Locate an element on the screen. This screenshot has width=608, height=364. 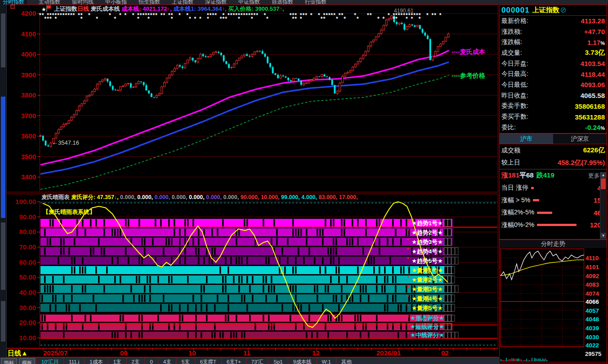
bottom-item-6: 4支 is located at coordinates (167, 361).